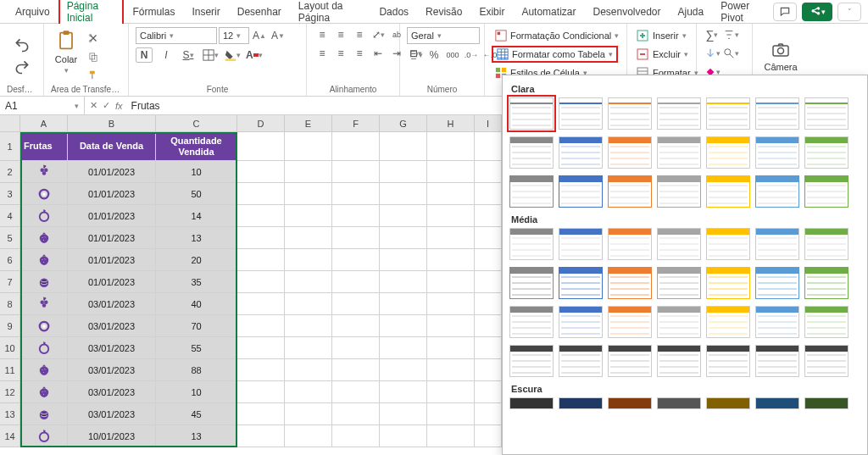 This screenshot has width=868, height=455. Describe the element at coordinates (712, 53) in the screenshot. I see `fill-button: ▾` at that location.